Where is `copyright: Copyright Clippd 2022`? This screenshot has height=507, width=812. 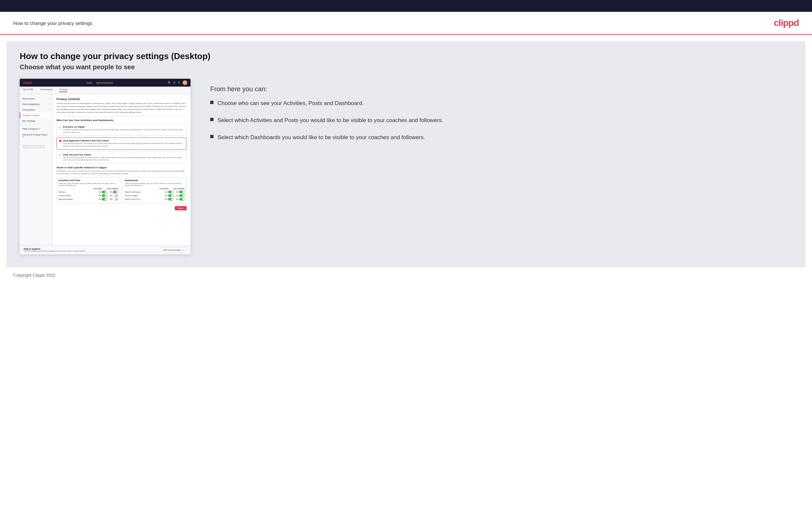 copyright: Copyright Clippd 2022 is located at coordinates (34, 275).